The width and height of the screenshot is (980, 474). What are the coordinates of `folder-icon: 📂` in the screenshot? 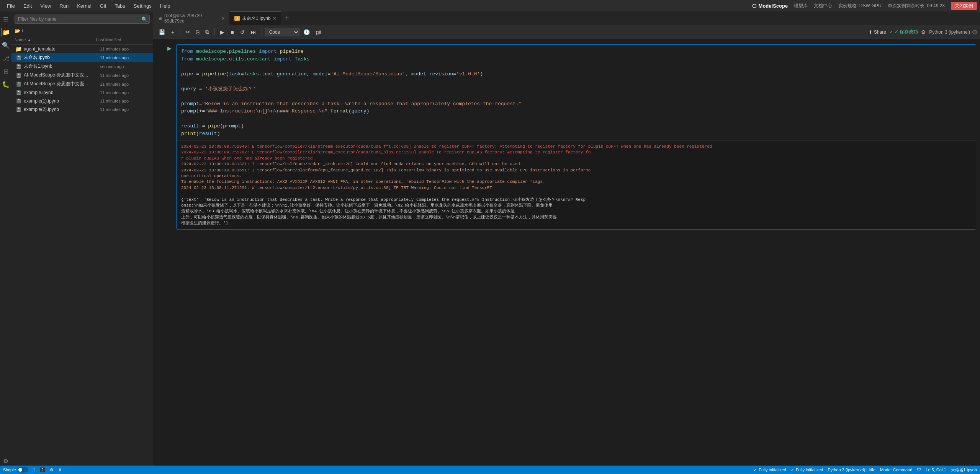 It's located at (18, 31).